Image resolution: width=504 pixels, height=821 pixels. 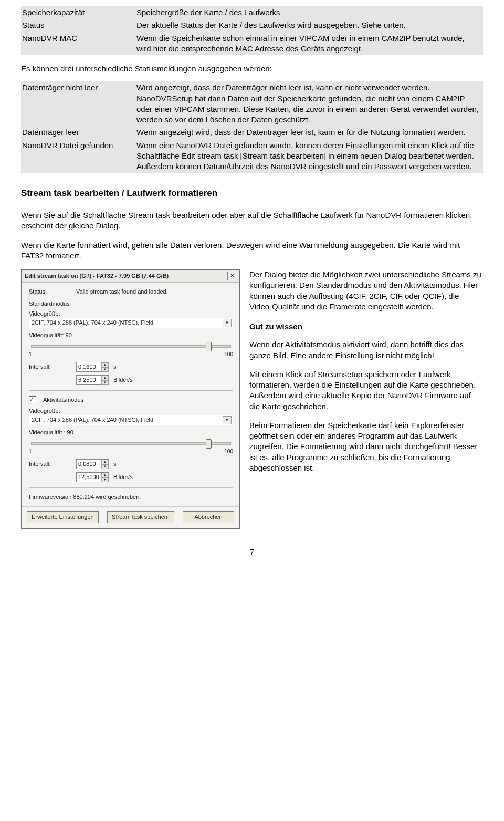 What do you see at coordinates (92, 367) in the screenshot?
I see `intervall-sec-input: 0,1600 ▴▾` at bounding box center [92, 367].